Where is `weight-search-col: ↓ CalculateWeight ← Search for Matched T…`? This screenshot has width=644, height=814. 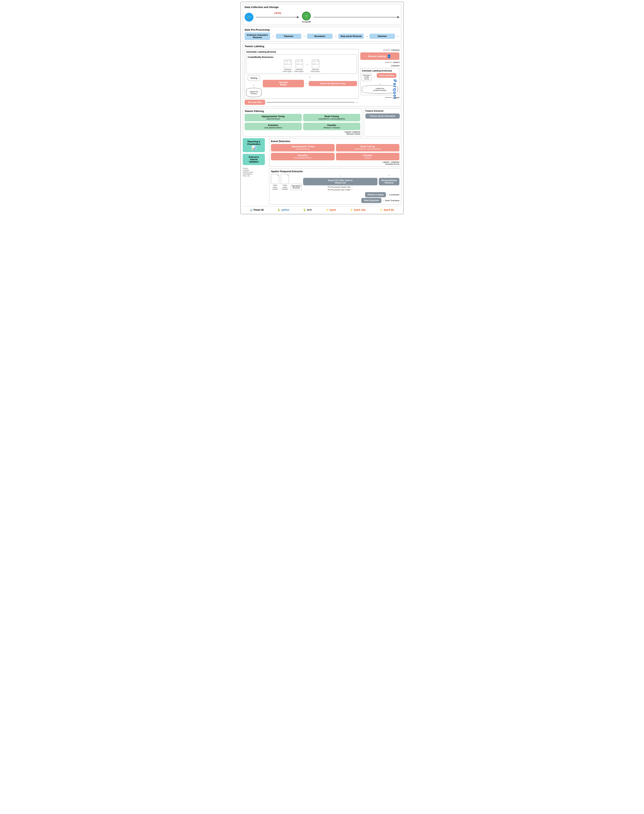 weight-search-col: ↓ CalculateWeight ← Search for Matched T… is located at coordinates (310, 81).